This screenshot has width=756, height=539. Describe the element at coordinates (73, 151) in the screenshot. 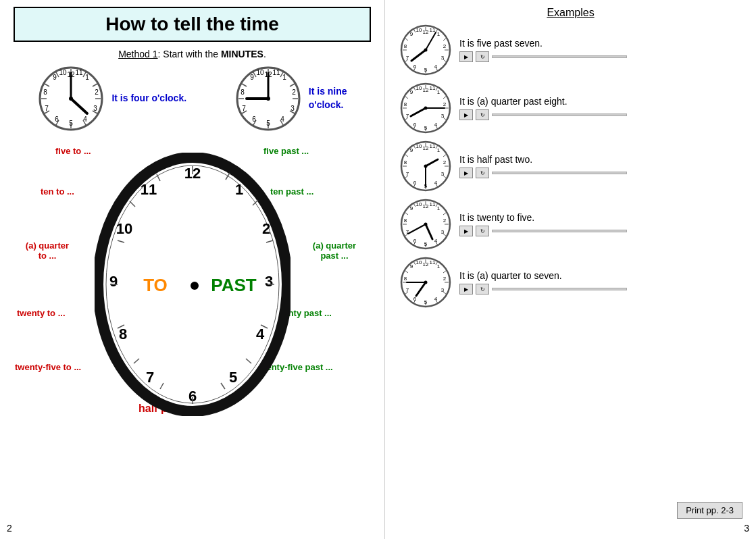

I see `label-five-to: five to ...` at that location.